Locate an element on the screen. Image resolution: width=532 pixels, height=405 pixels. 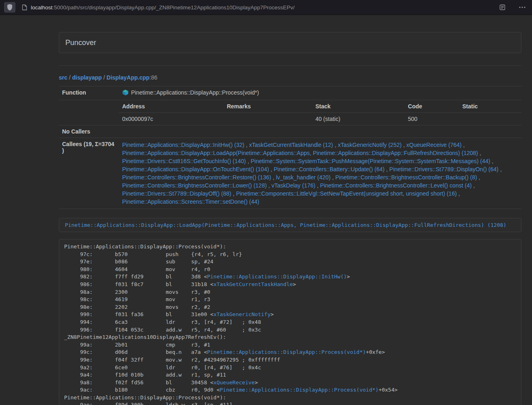
callee-link: xTaskGenericNotify (252) is located at coordinates (369, 145).